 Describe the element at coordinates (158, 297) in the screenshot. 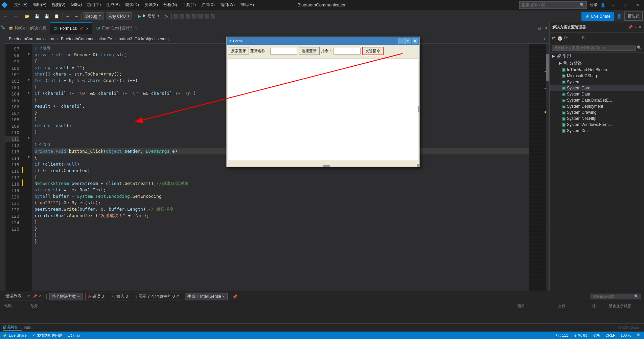

I see `messages-count-btn: ℹ 展示 7 个消息中的 0 个` at that location.